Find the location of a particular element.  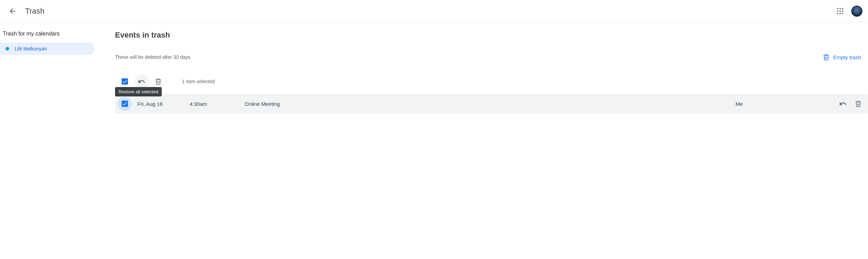

selection-toolbar: 1 item selected Restore all selected is located at coordinates (492, 83).